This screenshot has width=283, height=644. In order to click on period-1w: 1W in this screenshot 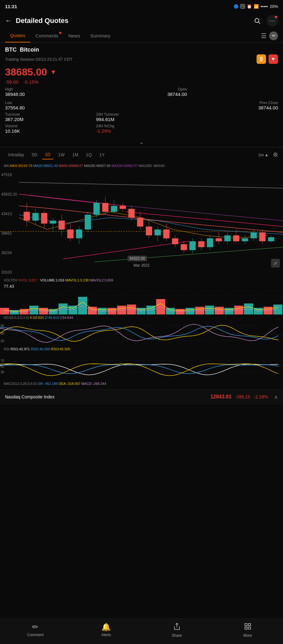, I will do `click(61, 155)`.